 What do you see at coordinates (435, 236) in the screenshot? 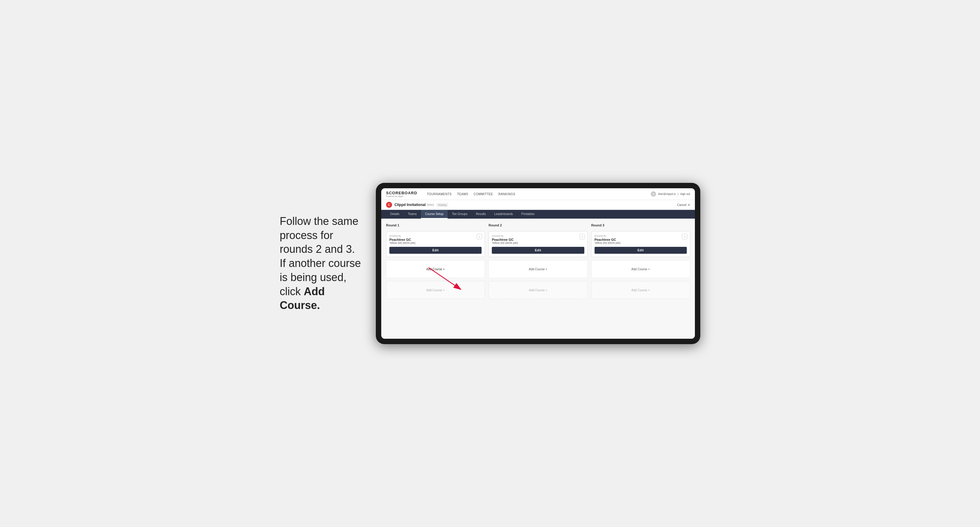
I see `round-1-course-label: (Course A)` at bounding box center [435, 236].